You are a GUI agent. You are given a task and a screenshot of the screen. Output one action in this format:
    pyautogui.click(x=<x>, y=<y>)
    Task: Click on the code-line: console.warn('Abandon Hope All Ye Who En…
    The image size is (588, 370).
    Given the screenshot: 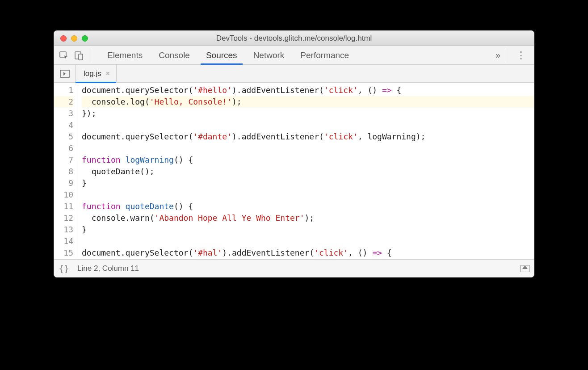 What is the action you would take?
    pyautogui.click(x=308, y=218)
    